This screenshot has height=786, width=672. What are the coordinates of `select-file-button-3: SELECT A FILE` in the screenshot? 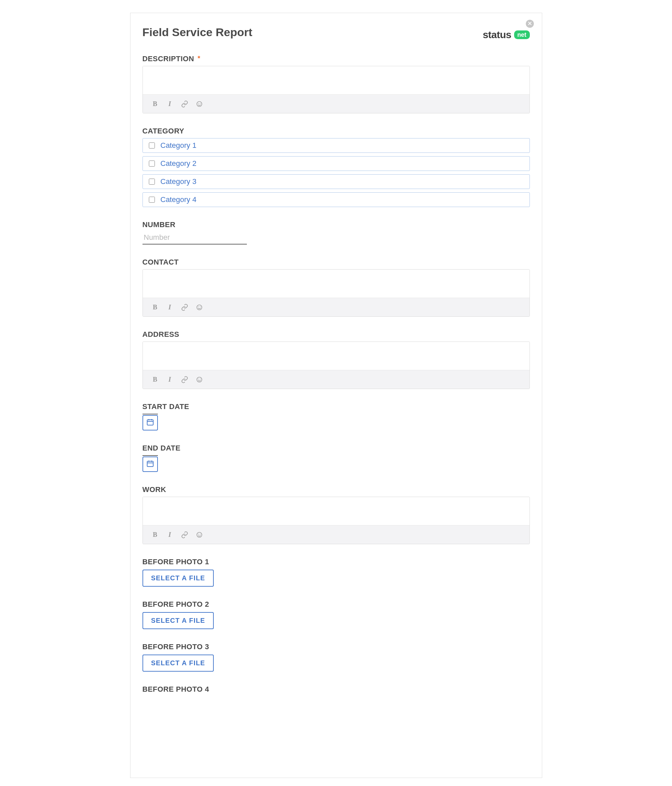 It's located at (178, 663).